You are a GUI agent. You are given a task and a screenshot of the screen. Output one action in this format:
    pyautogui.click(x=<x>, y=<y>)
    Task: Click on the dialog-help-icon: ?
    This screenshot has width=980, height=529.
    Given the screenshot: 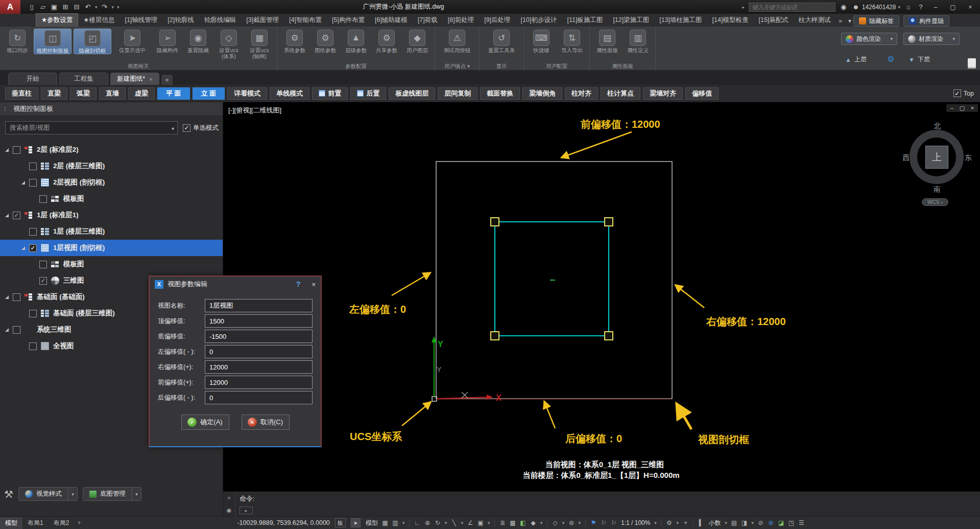 What is the action you would take?
    pyautogui.click(x=298, y=284)
    